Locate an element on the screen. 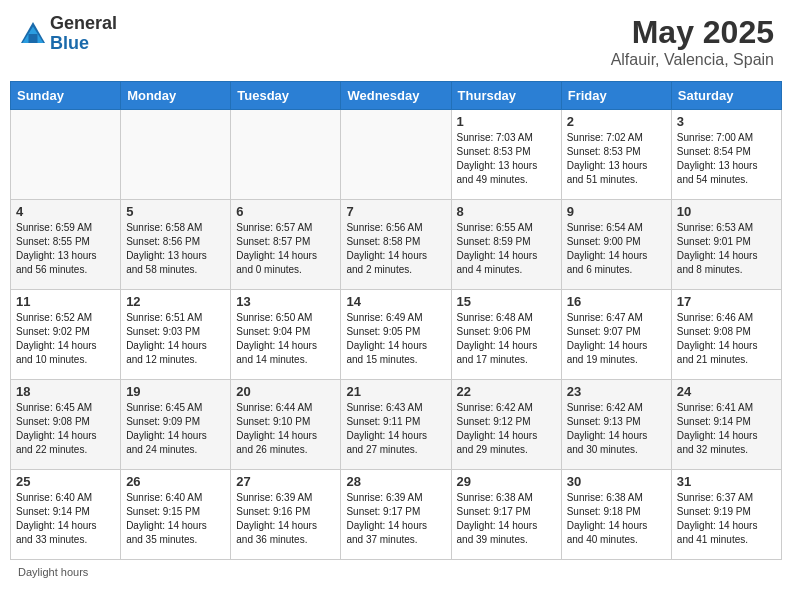  calendar-cell-1-7: 3Sunrise: 7:00 AM Sunset: 8:54 PM Daylig… is located at coordinates (726, 155).